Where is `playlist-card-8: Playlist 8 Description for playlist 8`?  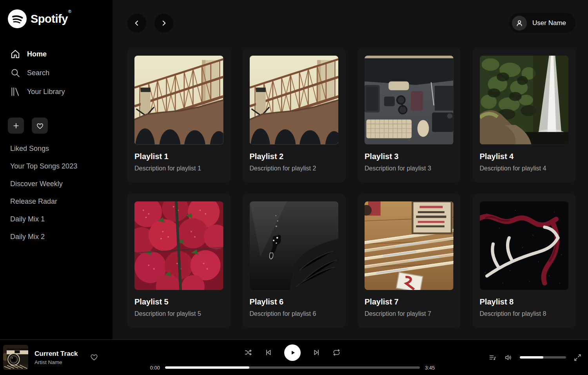
playlist-card-8: Playlist 8 Description for playlist 8 is located at coordinates (524, 261).